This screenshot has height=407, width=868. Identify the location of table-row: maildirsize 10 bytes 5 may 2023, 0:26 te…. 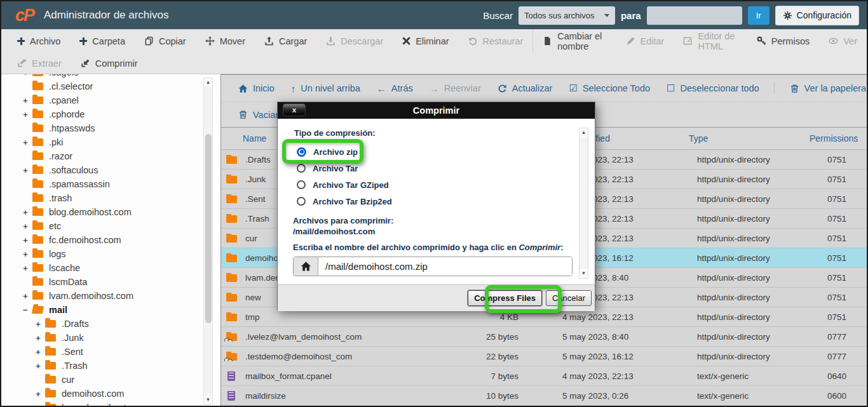
(545, 396).